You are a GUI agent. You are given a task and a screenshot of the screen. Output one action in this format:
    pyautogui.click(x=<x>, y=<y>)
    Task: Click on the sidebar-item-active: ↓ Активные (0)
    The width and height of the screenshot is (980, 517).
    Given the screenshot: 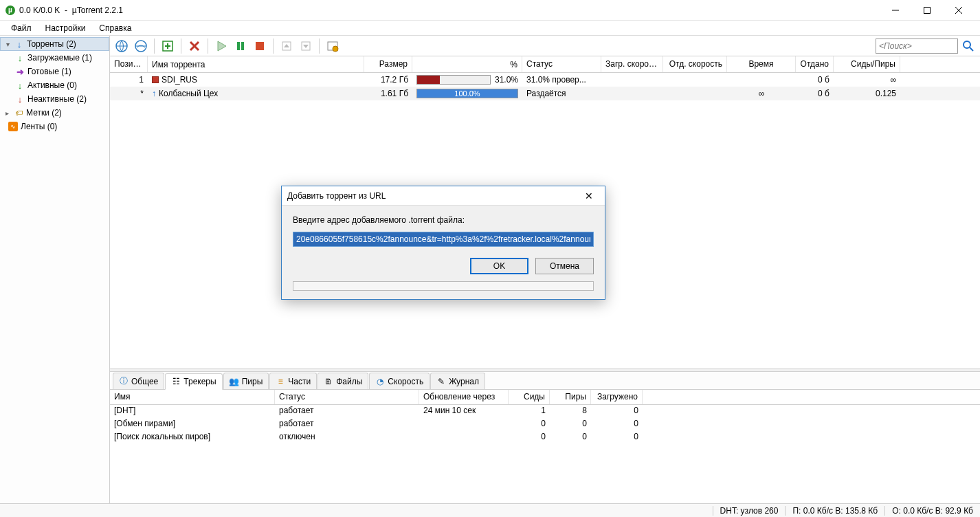 What is the action you would take?
    pyautogui.click(x=55, y=85)
    